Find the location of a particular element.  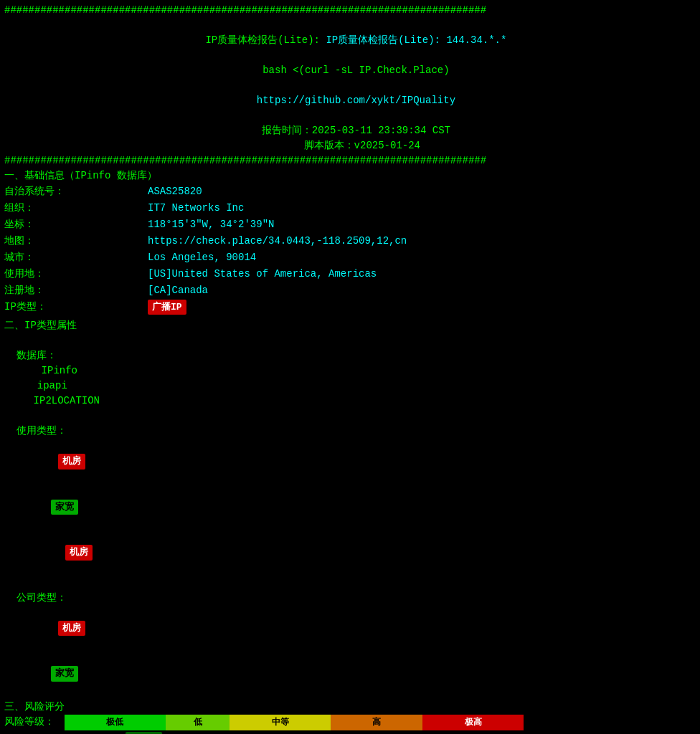

risk-seg-medium: 中等 is located at coordinates (280, 723).